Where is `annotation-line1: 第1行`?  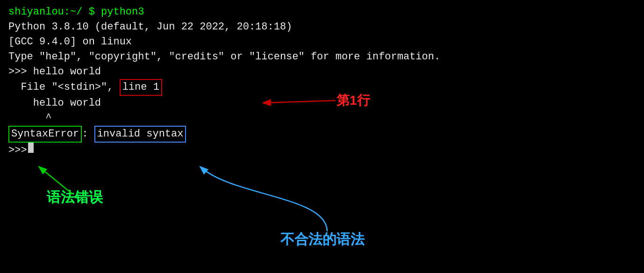
annotation-line1: 第1行 is located at coordinates (353, 101).